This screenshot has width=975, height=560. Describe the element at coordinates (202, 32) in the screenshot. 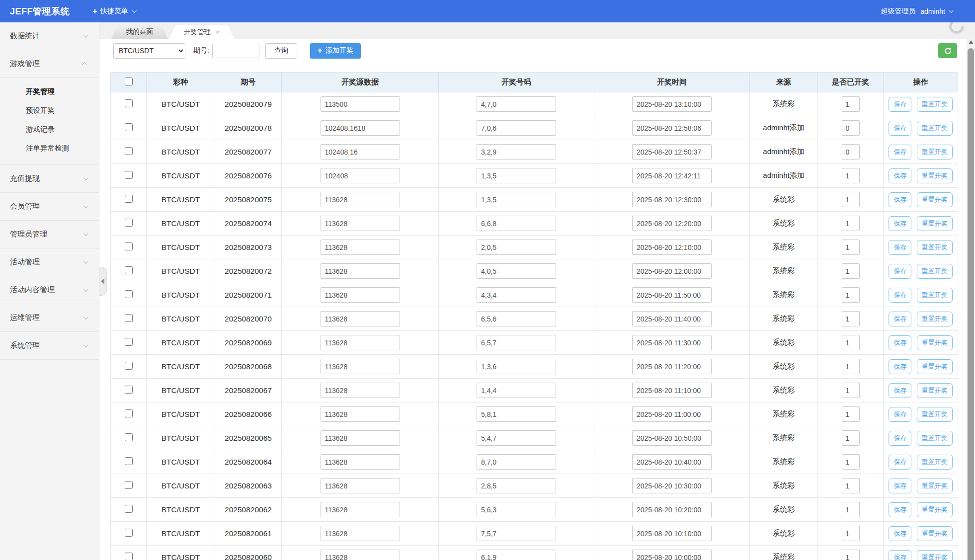

I see `tab-active: 开奖管理×` at that location.